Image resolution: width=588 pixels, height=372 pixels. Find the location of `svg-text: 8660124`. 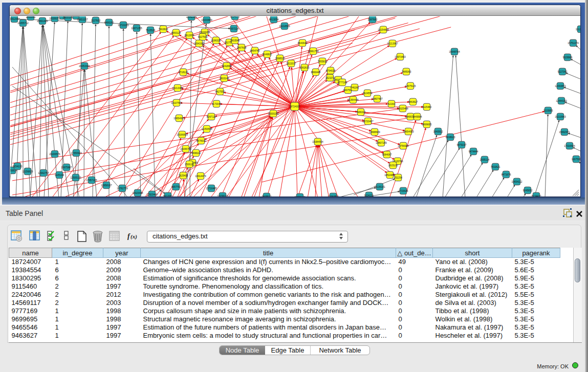

svg-text: 8660124 is located at coordinates (176, 33).